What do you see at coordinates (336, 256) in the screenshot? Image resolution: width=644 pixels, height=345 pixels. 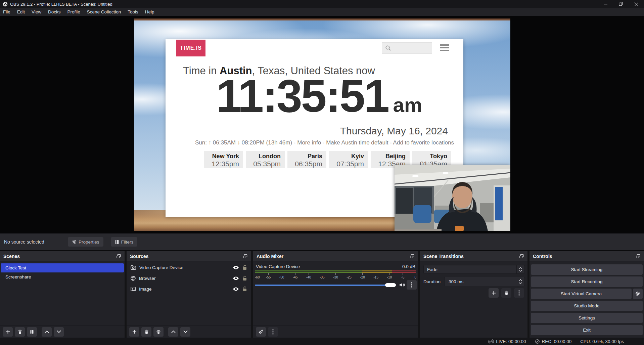 I see `audio-mixer-header: Audio Mixer` at bounding box center [336, 256].